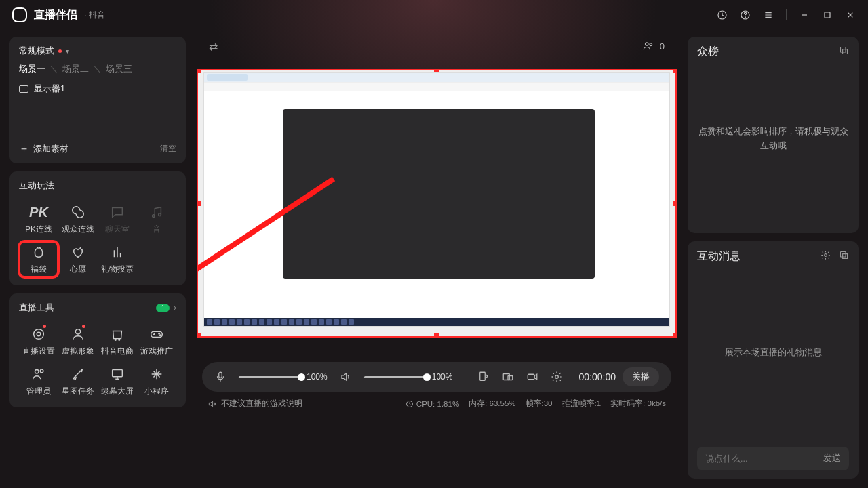  Describe the element at coordinates (117, 220) in the screenshot. I see `tool-chatroom: 聊天室` at that location.